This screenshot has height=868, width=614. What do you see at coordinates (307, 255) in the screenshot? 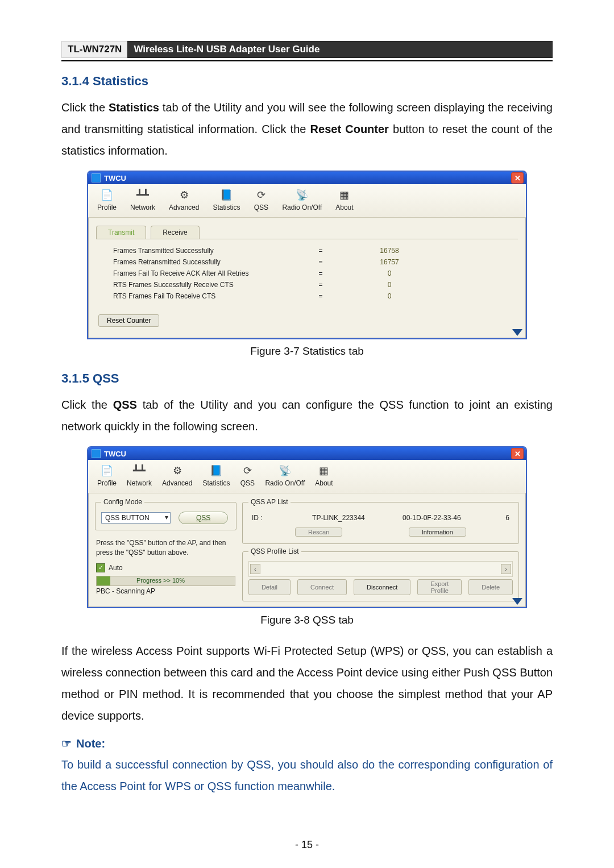
I see `statistics-window: TWCU ✕ 📄Profile ┻┻Network ⚙Advanced 📘Sta…` at bounding box center [307, 255].